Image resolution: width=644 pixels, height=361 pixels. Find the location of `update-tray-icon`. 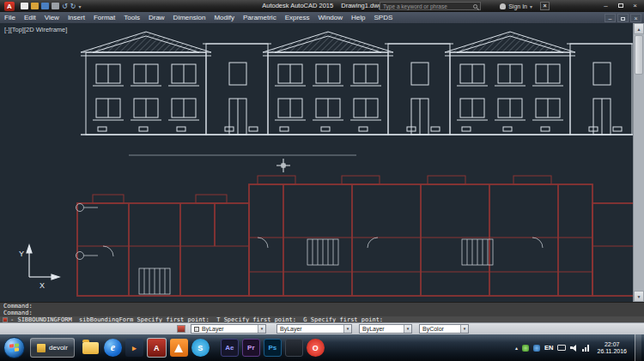

update-tray-icon is located at coordinates (537, 348).